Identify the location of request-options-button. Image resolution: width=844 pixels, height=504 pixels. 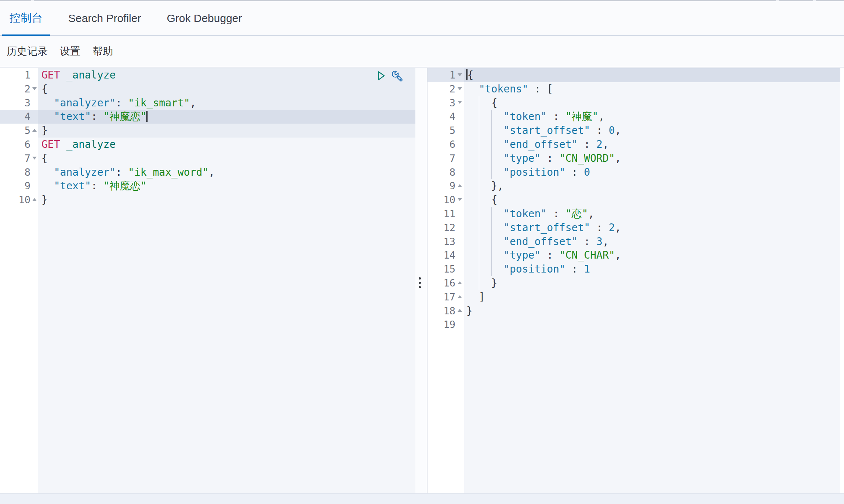
(397, 76).